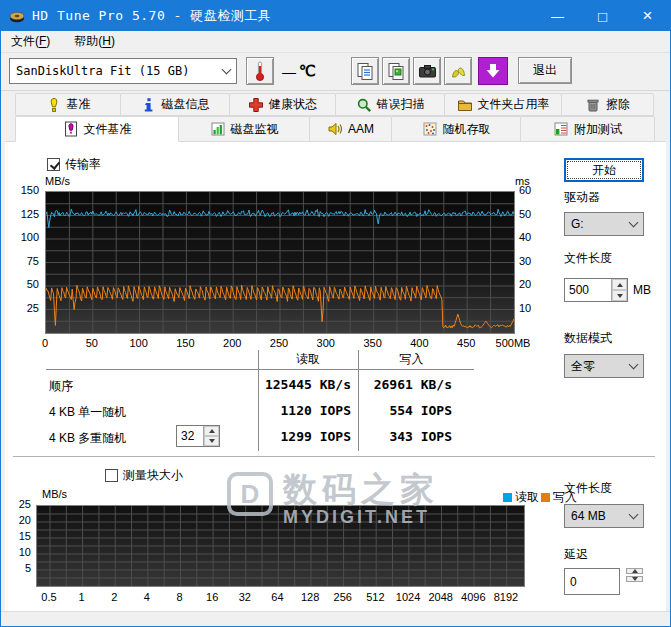 This screenshot has height=627, width=671. Describe the element at coordinates (34, 42) in the screenshot. I see `menu-file: 文件(F)` at that location.